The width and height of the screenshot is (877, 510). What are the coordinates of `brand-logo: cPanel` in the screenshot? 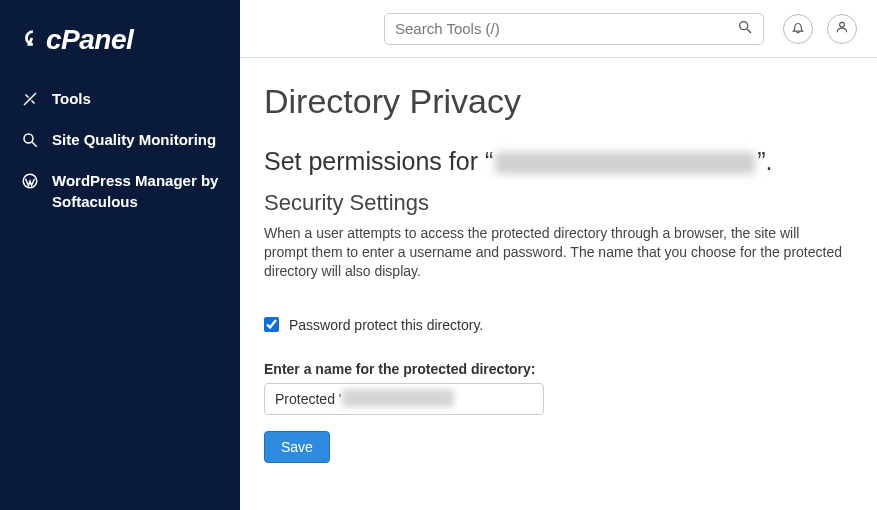 It's located at (120, 40).